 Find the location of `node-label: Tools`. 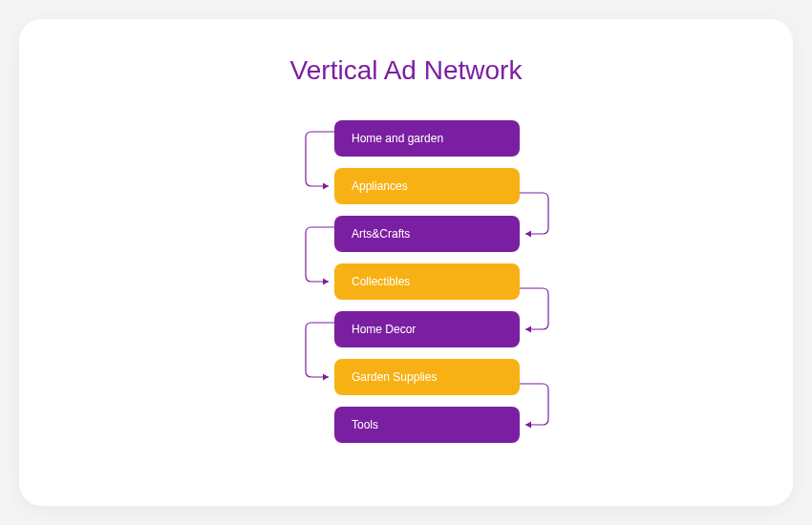

node-label: Tools is located at coordinates (365, 425).